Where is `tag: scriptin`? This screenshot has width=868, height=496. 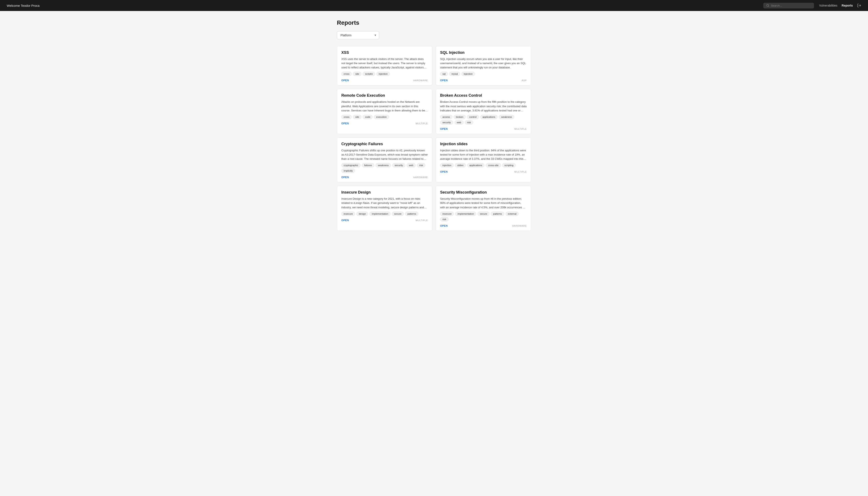
tag: scriptin is located at coordinates (369, 74).